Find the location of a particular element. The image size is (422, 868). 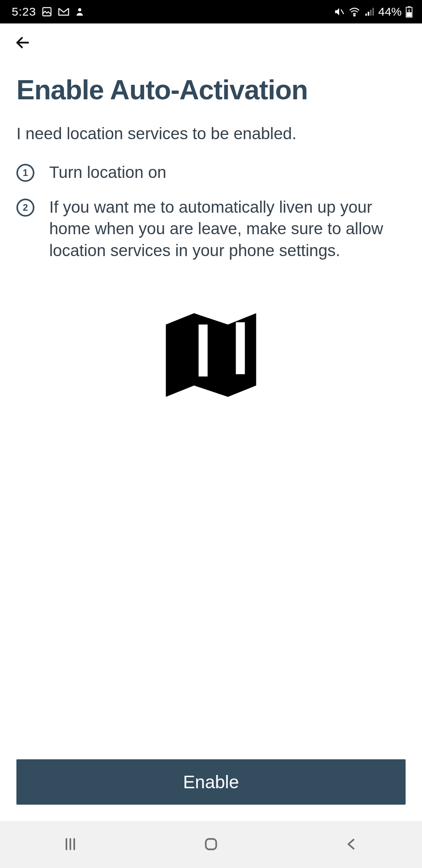

action-area: Enable is located at coordinates (211, 790).